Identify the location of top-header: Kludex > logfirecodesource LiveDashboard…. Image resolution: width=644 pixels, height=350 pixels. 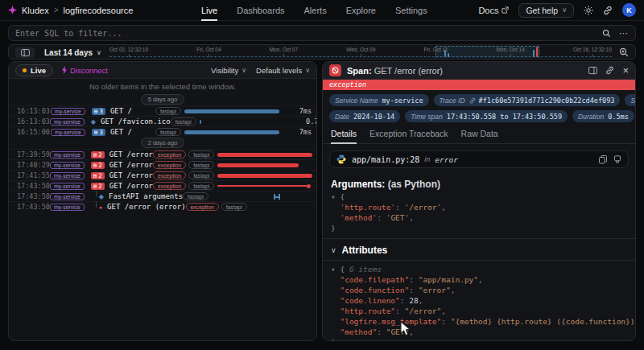
(322, 10).